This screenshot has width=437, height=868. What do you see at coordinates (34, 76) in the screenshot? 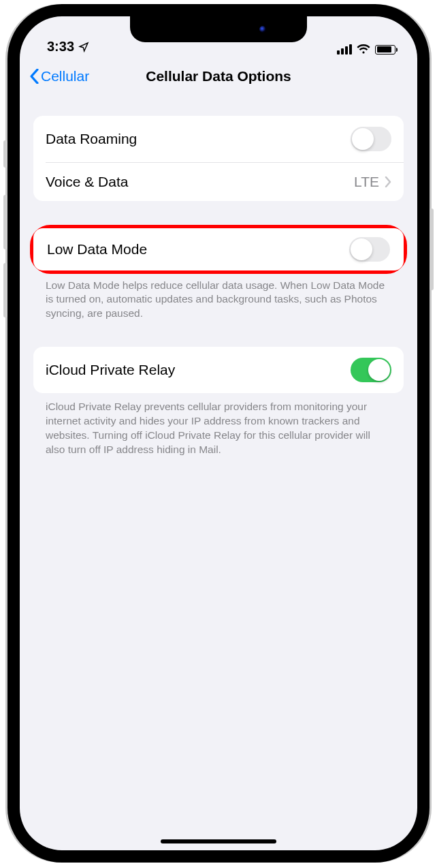
I see `chevron-left-icon` at bounding box center [34, 76].